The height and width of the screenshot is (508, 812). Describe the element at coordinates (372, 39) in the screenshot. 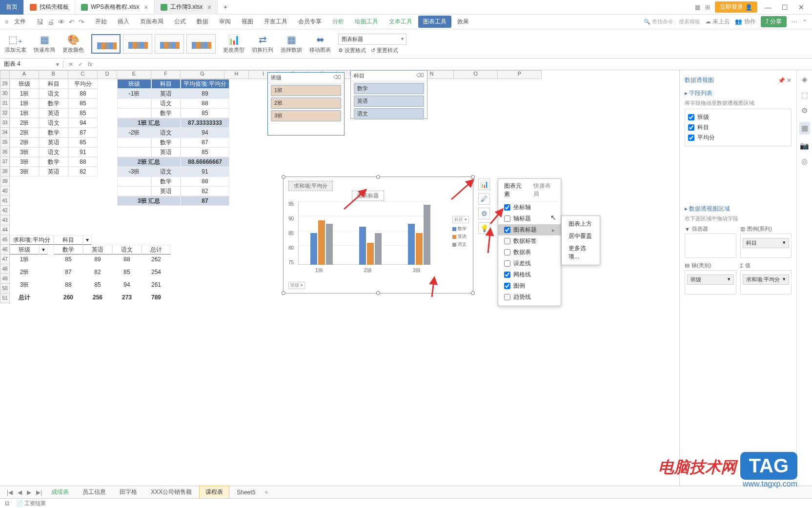

I see `chart-title-dropdown: 图表标题` at that location.